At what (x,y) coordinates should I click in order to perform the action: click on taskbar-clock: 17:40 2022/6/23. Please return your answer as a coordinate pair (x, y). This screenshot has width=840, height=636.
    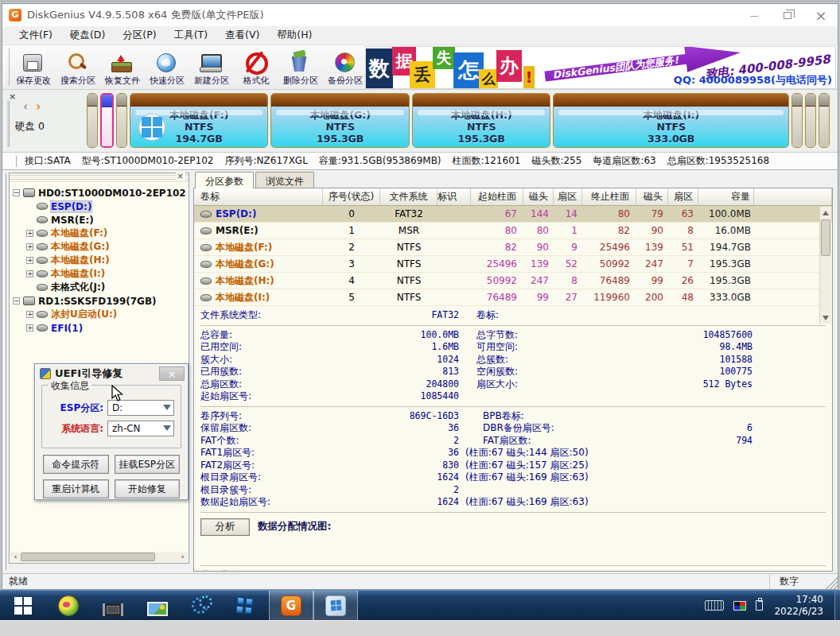
    Looking at the image, I should click on (803, 606).